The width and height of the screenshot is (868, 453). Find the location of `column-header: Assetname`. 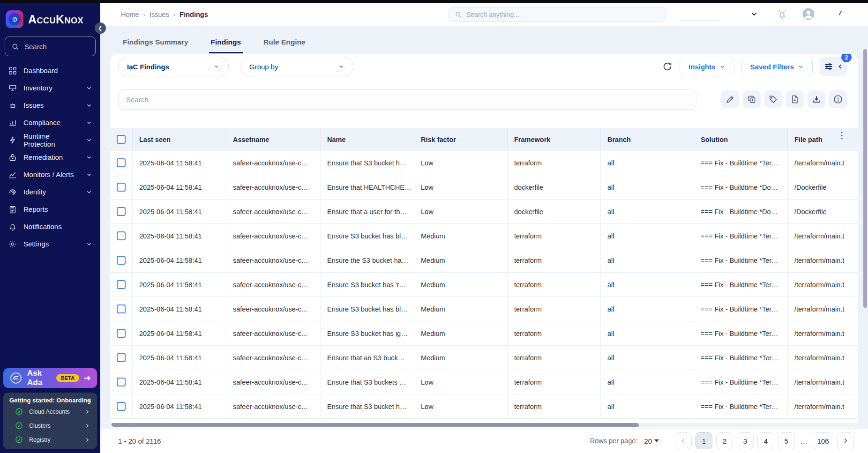

column-header: Assetname is located at coordinates (274, 140).